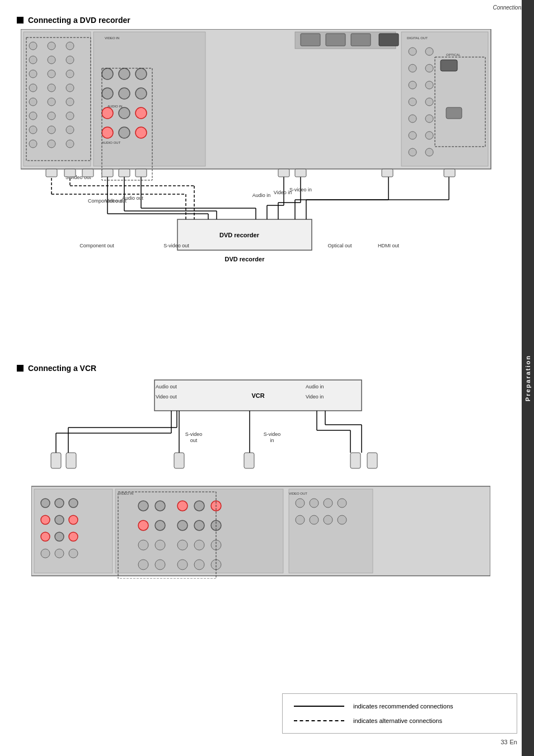 The height and width of the screenshot is (756, 534). What do you see at coordinates (126, 494) in the screenshot?
I see `svg-text: VIDEO IN` at bounding box center [126, 494].